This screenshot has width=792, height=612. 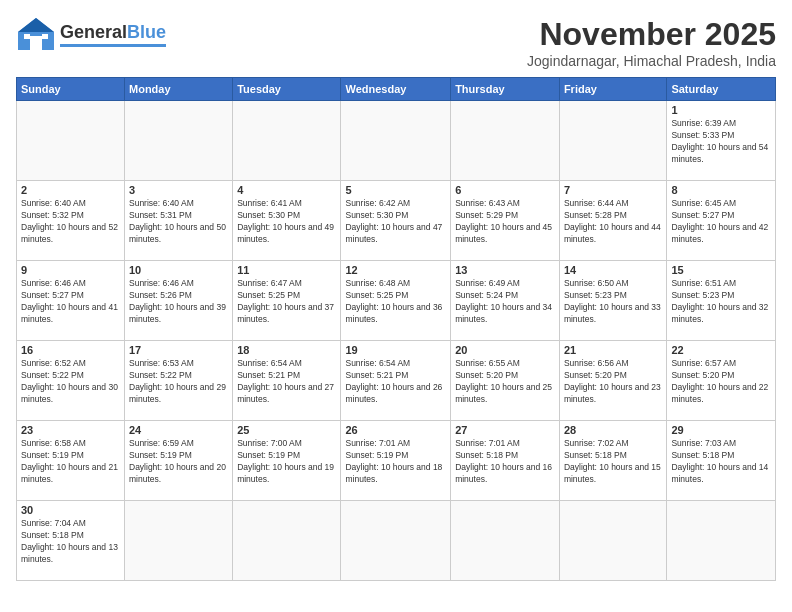 I want to click on day-cell: 22Sunrise: 6:57 AMSunset: 5:20 PMDayligh…, so click(x=722, y=381).